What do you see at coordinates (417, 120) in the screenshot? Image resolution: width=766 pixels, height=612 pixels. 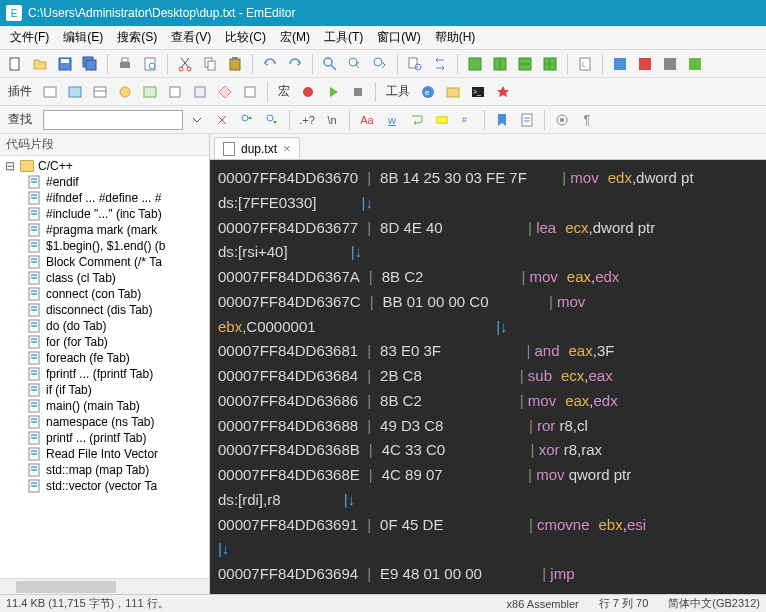 I see `wrap-button` at bounding box center [417, 120].